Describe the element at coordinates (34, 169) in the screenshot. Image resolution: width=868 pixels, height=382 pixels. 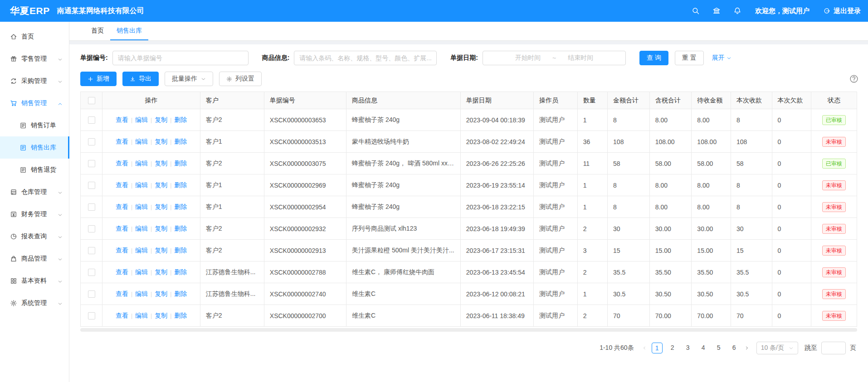
I see `sidebar-item-sales-return: 销售退货` at that location.